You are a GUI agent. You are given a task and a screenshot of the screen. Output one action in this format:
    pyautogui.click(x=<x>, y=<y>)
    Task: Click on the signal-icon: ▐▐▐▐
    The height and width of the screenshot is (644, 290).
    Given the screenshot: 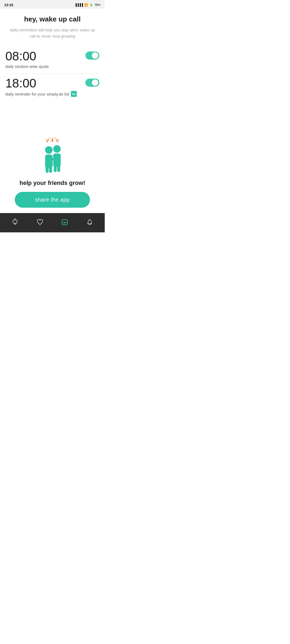 What is the action you would take?
    pyautogui.click(x=79, y=5)
    